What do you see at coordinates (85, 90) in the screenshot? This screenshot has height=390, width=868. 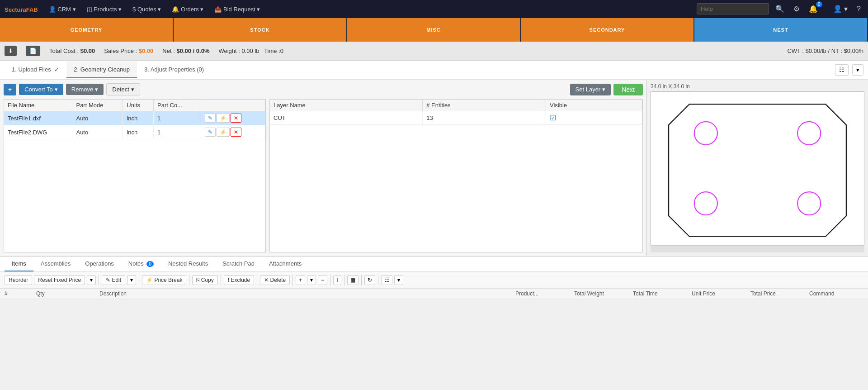 I see `remove-button: Remove ▾` at bounding box center [85, 90].